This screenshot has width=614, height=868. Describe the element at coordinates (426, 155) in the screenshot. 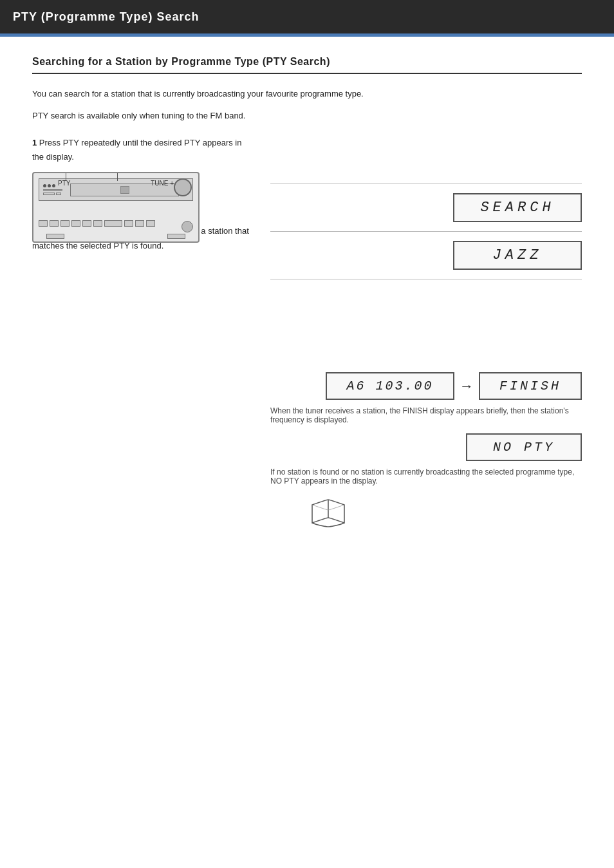

I see `spacer-top` at that location.